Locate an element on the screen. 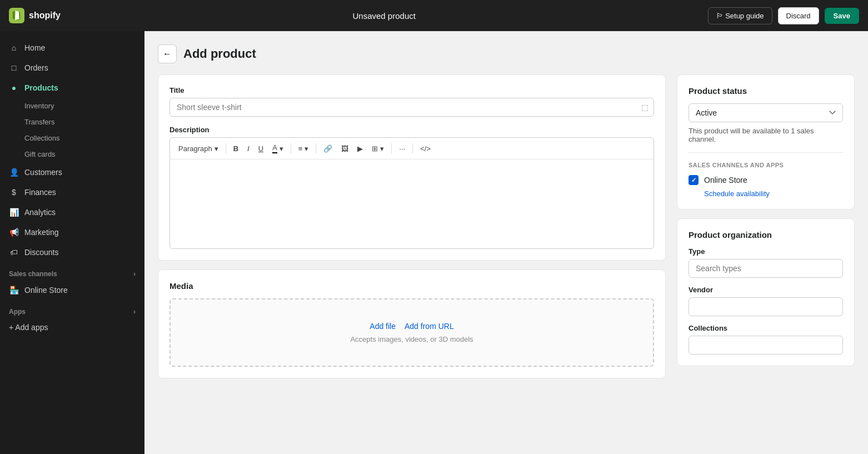  sidebar-item-label-discounts: Discounts is located at coordinates (41, 252).